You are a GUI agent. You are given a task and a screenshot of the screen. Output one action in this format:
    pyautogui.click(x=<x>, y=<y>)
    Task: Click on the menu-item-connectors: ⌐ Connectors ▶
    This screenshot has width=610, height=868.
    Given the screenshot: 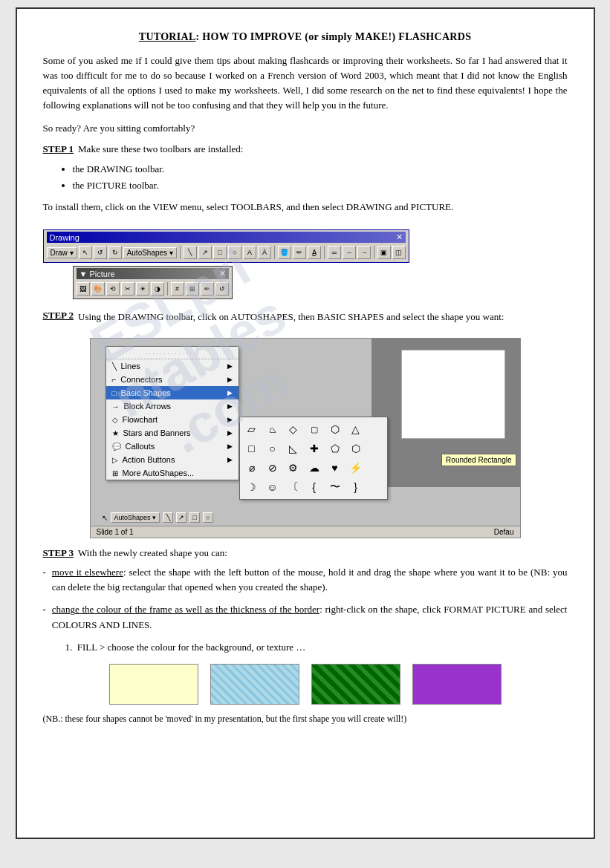 What is the action you would take?
    pyautogui.click(x=172, y=379)
    